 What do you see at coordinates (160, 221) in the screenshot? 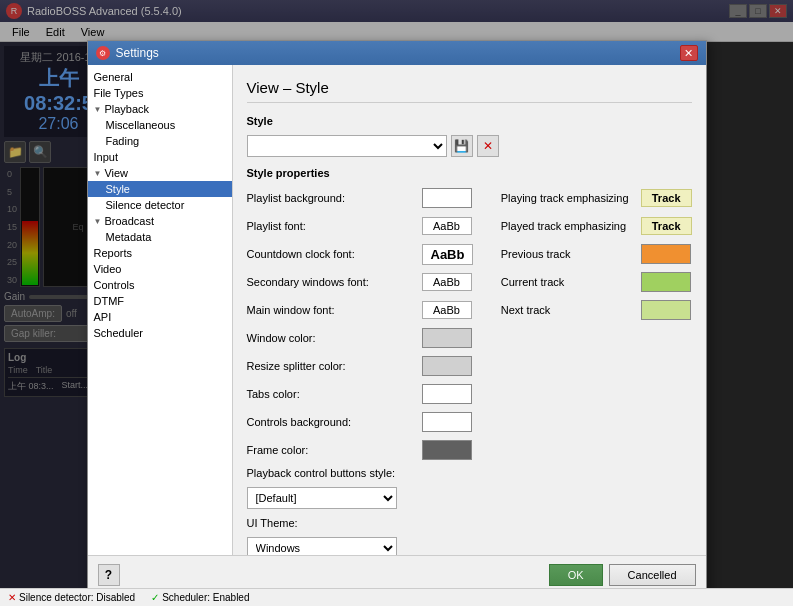
I see `tree-item-broadcast: ▼ Broadcast` at bounding box center [160, 221].